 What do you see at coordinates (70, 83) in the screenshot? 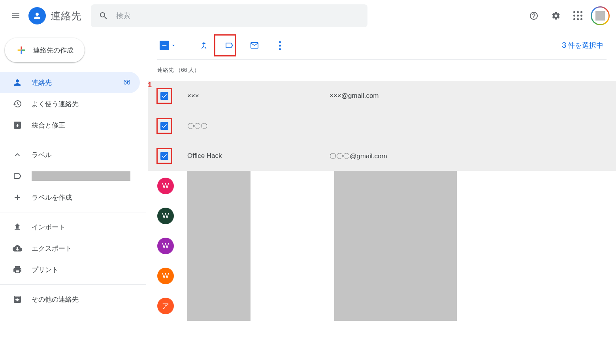
I see `nav-contacts: 連絡先 66` at bounding box center [70, 83].